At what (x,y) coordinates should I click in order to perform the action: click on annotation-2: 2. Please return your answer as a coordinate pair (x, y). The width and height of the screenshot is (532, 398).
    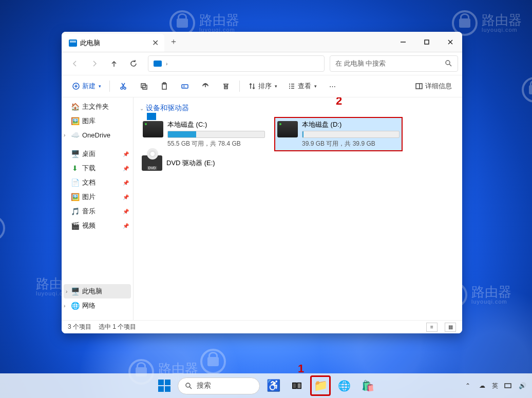
    Looking at the image, I should click on (339, 103).